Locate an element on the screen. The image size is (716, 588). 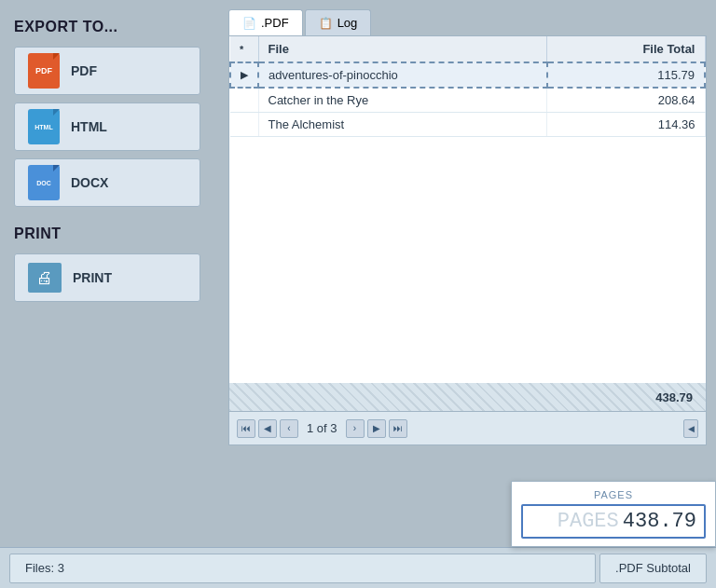
pdf-tab-icon: 📄 is located at coordinates (250, 23).